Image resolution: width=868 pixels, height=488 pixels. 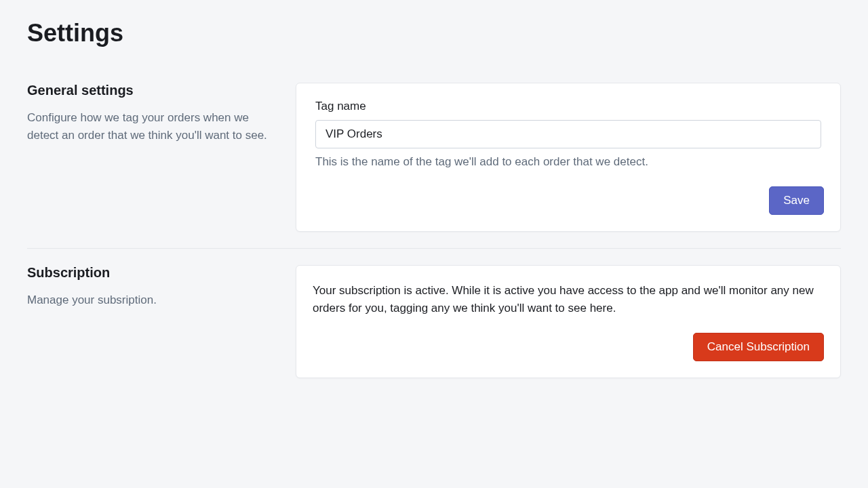 What do you see at coordinates (568, 162) in the screenshot?
I see `tag-name-help: This is the name of the tag we'll add to…` at bounding box center [568, 162].